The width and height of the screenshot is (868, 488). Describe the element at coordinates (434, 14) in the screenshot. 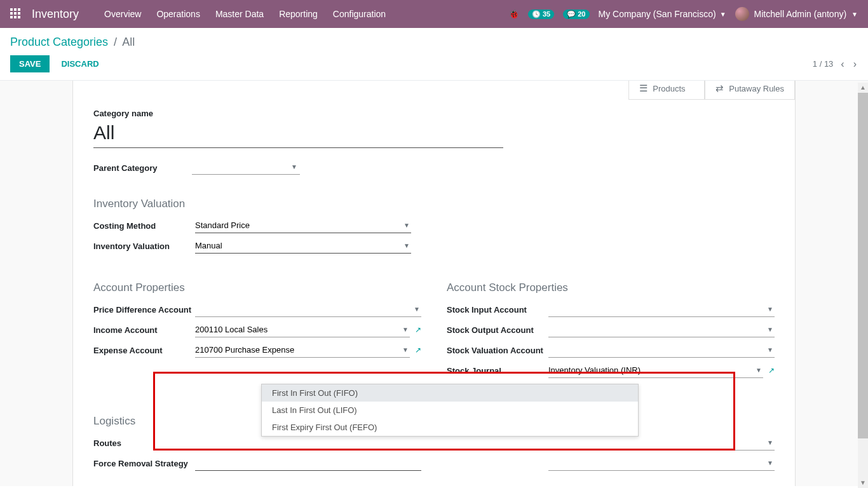

I see `top-navbar: Inventory Overview Operations Master Dat…` at that location.